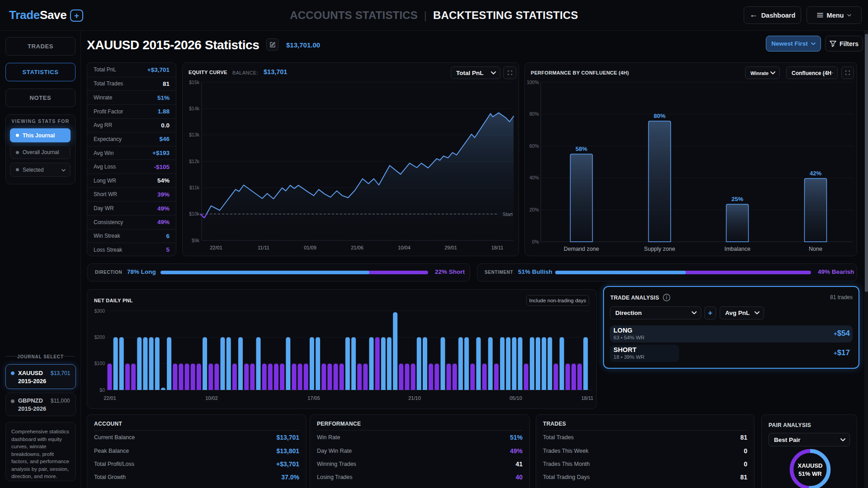 This screenshot has width=868, height=488. What do you see at coordinates (196, 240) in the screenshot?
I see `svg-text: $9k` at bounding box center [196, 240].